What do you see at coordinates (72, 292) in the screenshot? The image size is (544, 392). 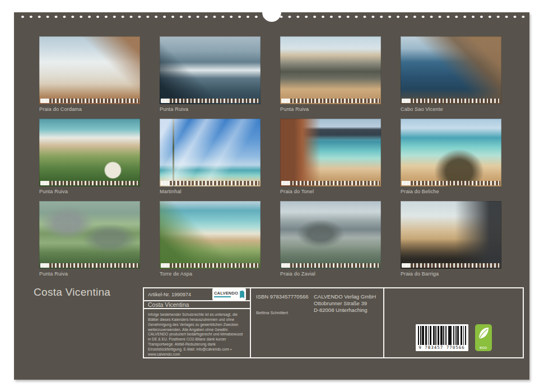 I see `page-title: Costa Vicentina` at bounding box center [72, 292].